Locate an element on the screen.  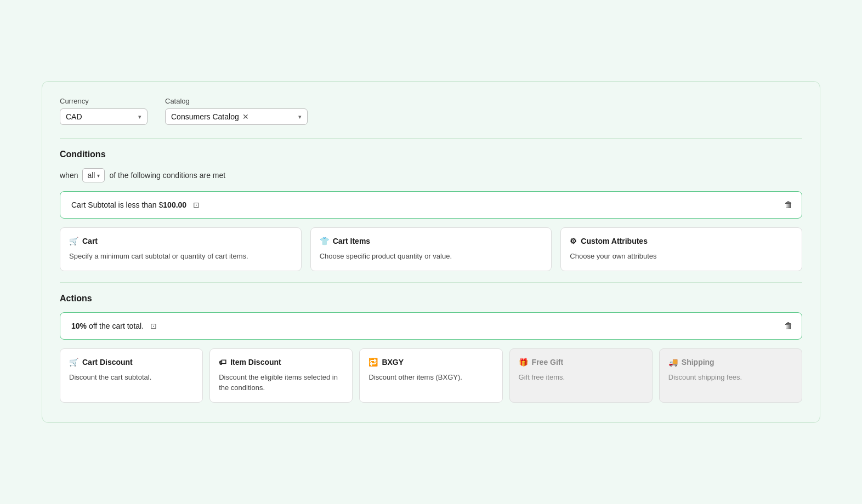
cart-items-condition-card: 👕 Cart Items Choose specific product qua… is located at coordinates (431, 249).